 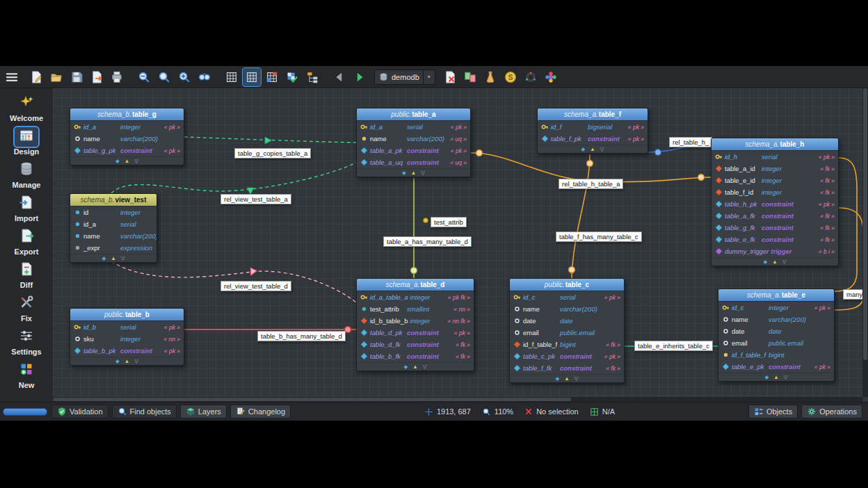 I want to click on entity-table_c: public.table_cid_cserial« pk »namevarcha…, so click(x=567, y=331).